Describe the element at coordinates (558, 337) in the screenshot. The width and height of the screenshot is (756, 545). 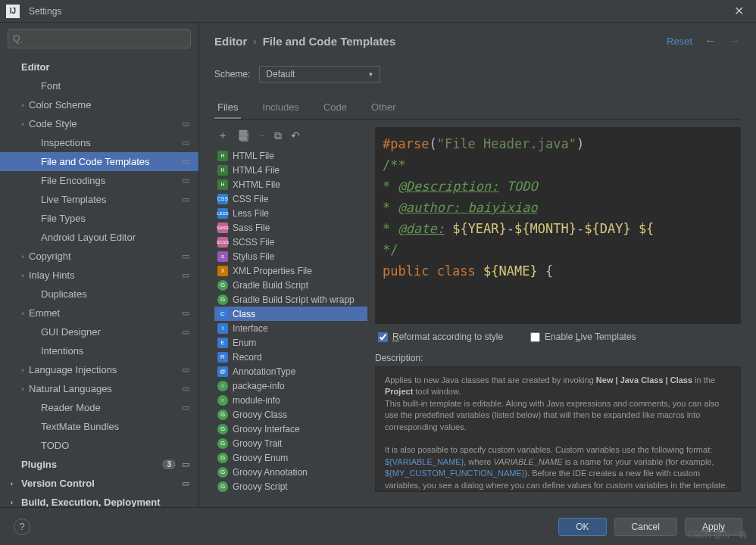
I see `template-options: Reformat according to style Enable Live …` at that location.